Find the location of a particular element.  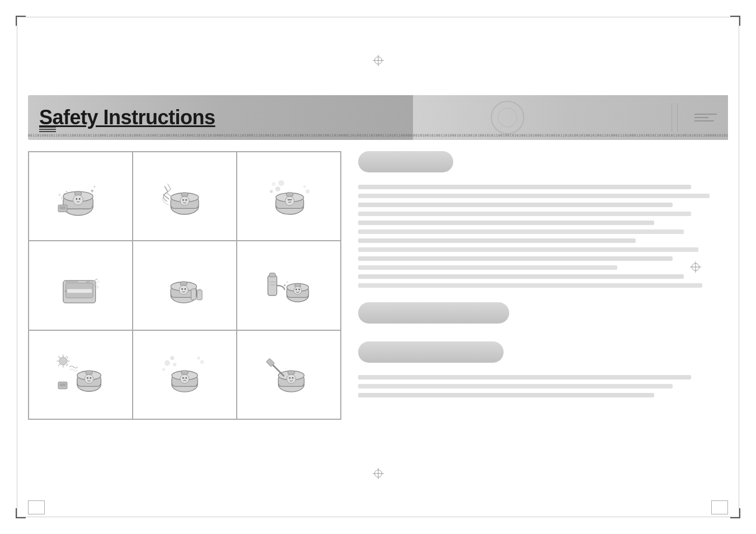

text-line-b2 is located at coordinates (515, 386).